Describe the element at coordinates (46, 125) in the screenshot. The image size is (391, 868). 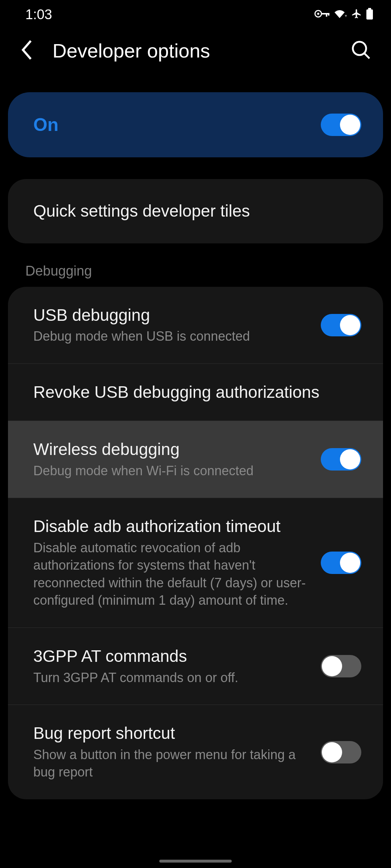
I see `master-toggle-label: On` at that location.